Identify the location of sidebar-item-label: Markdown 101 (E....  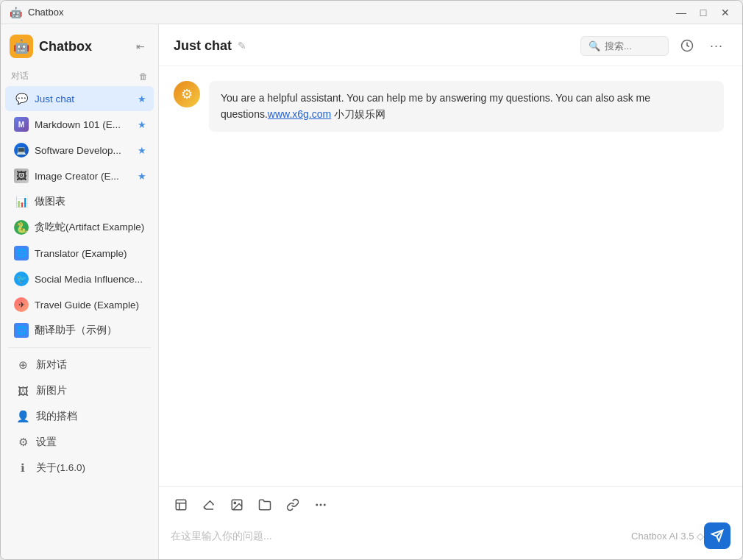
(83, 125).